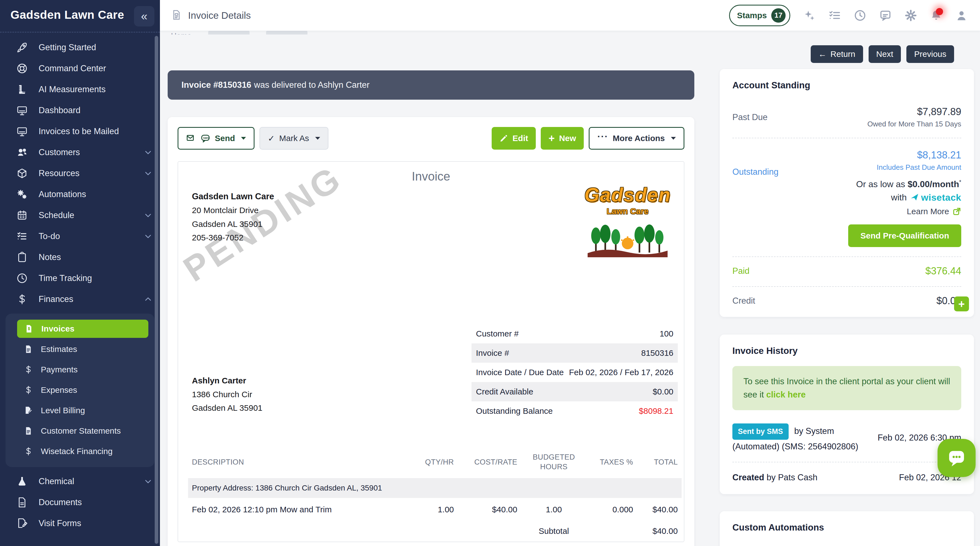  Describe the element at coordinates (847, 271) in the screenshot. I see `paid-row: Paid $376.44` at that location.